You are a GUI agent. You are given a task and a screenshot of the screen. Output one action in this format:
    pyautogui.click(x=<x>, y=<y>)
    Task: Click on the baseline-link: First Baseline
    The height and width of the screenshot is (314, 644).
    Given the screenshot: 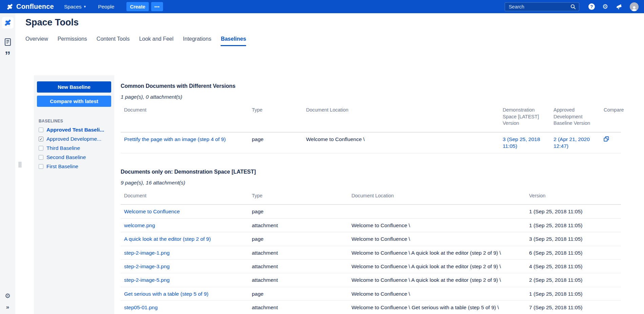 What is the action you would take?
    pyautogui.click(x=62, y=166)
    